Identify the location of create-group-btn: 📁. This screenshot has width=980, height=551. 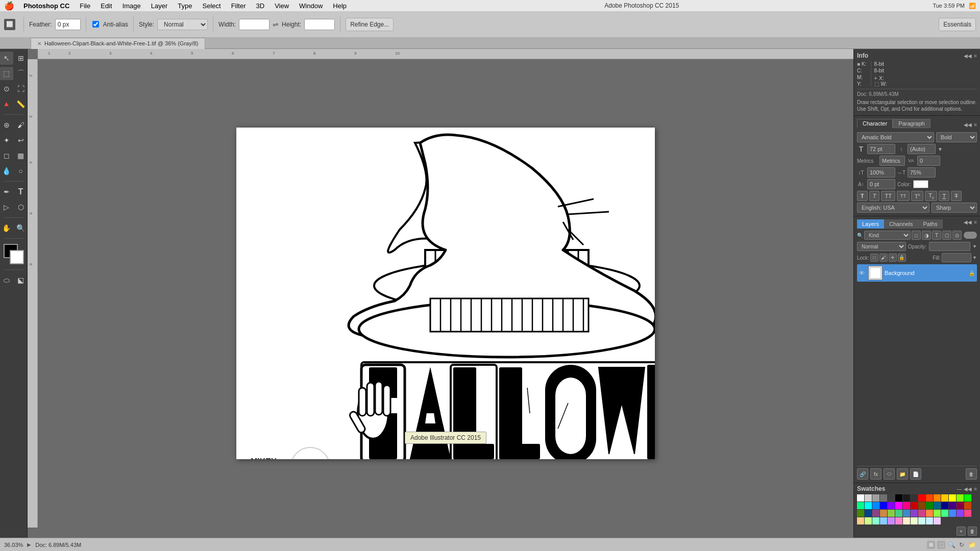
(902, 474).